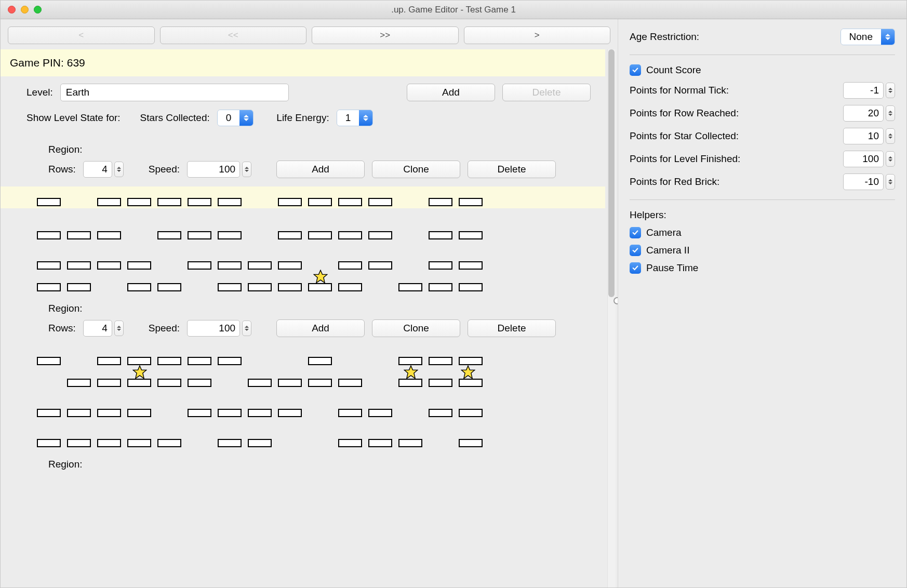 Image resolution: width=907 pixels, height=588 pixels. Describe the element at coordinates (635, 70) in the screenshot. I see `count-score-checkbox` at that location.